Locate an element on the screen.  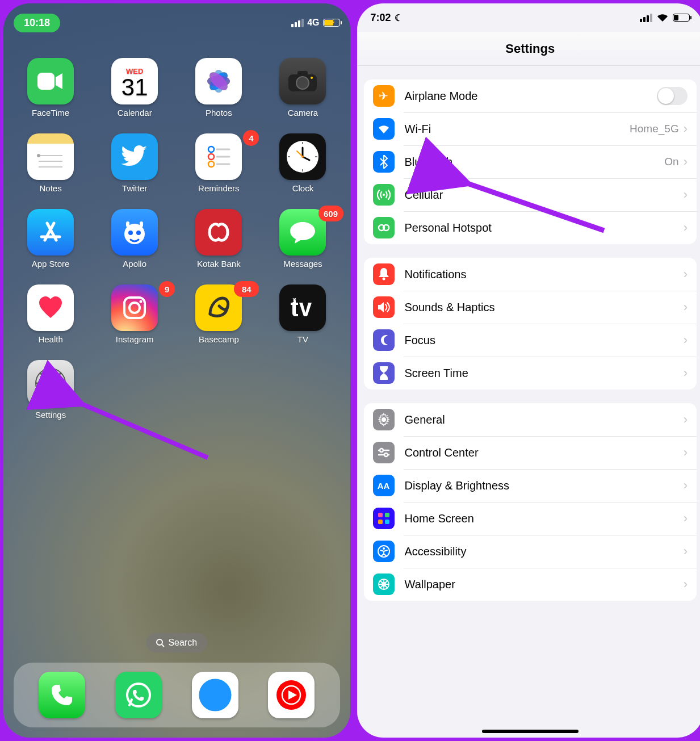
reminders-icon is located at coordinates (219, 157).